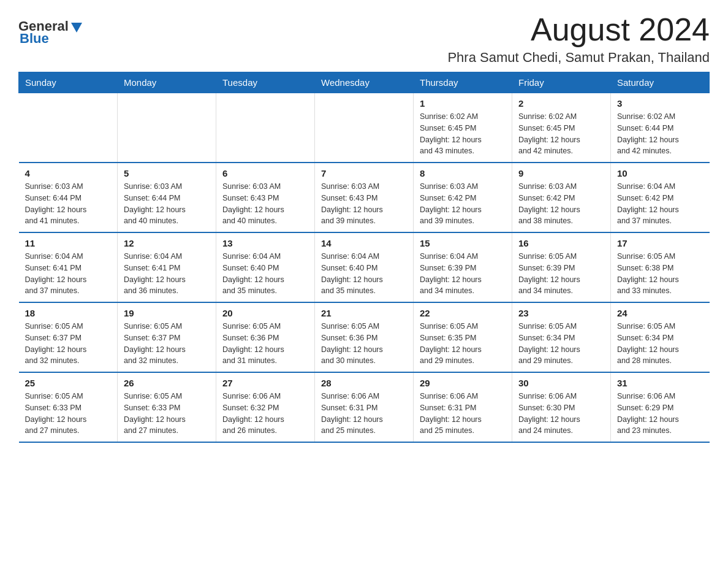 This screenshot has height=563, width=728. Describe the element at coordinates (661, 204) in the screenshot. I see `day-info: Sunrise: 6:04 AM Sunset: 6:42 PM Dayligh…` at that location.